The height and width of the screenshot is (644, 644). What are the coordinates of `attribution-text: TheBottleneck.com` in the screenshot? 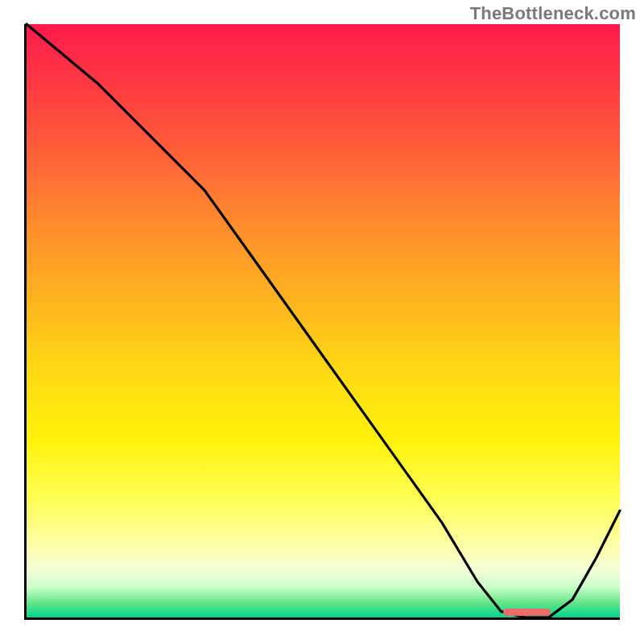 It's located at (553, 14).